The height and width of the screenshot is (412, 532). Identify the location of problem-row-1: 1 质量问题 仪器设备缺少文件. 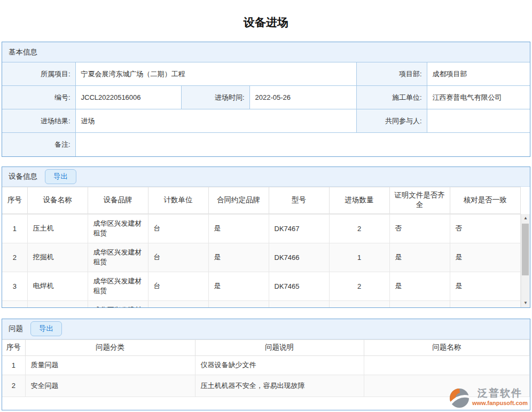
(266, 365).